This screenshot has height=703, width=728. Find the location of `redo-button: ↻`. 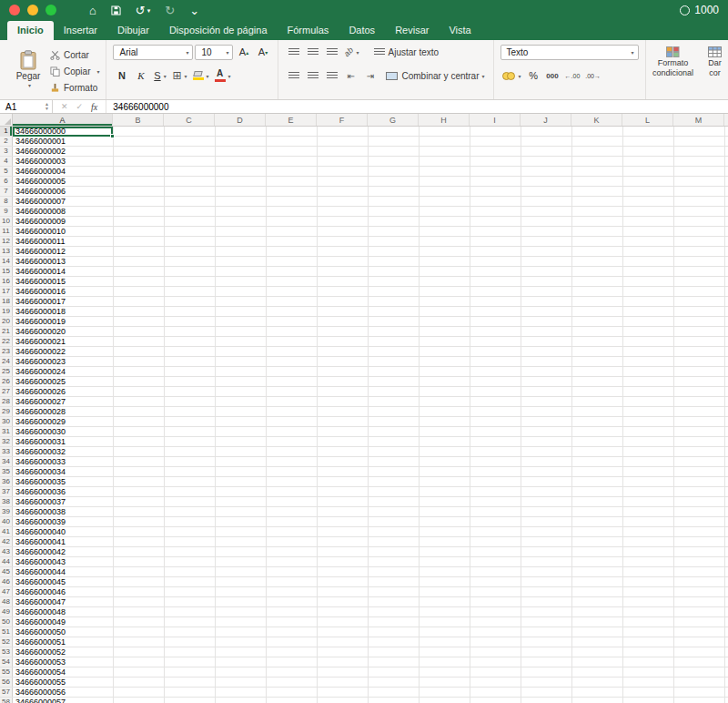

redo-button: ↻ is located at coordinates (169, 11).